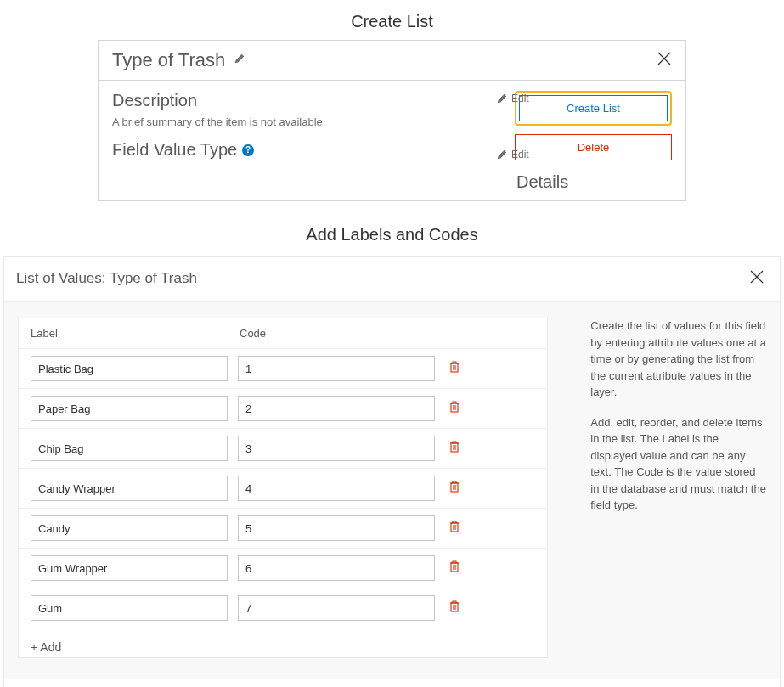  Describe the element at coordinates (593, 182) in the screenshot. I see `details-label: Details` at that location.